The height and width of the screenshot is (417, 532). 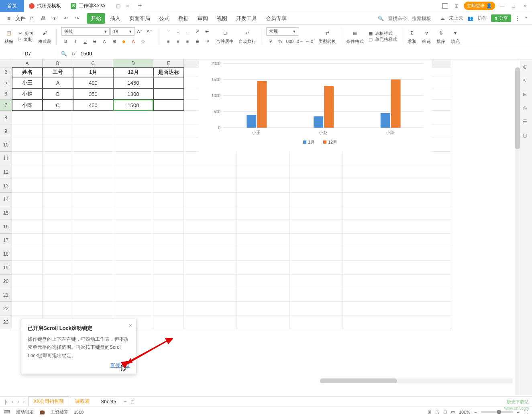 I want to click on tooltip-exit-link: 直接退出, so click(x=79, y=365).